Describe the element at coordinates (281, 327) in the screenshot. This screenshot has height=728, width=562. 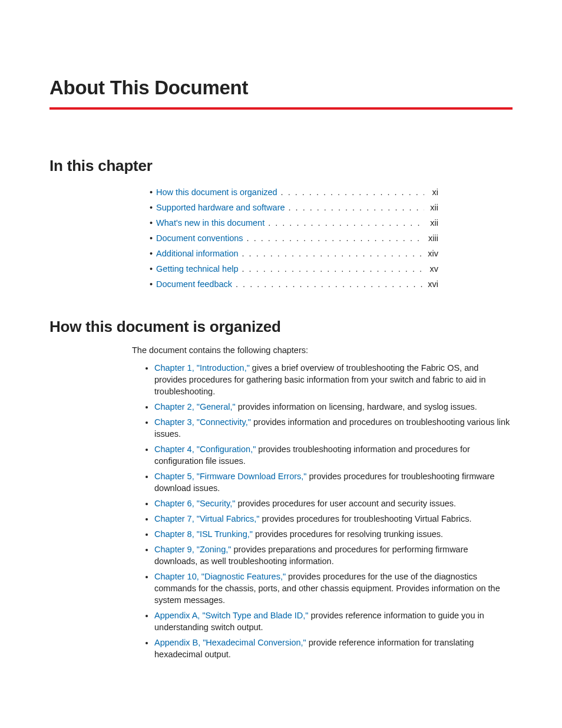
I see `section-heading-how-organized: How this document is organized` at that location.